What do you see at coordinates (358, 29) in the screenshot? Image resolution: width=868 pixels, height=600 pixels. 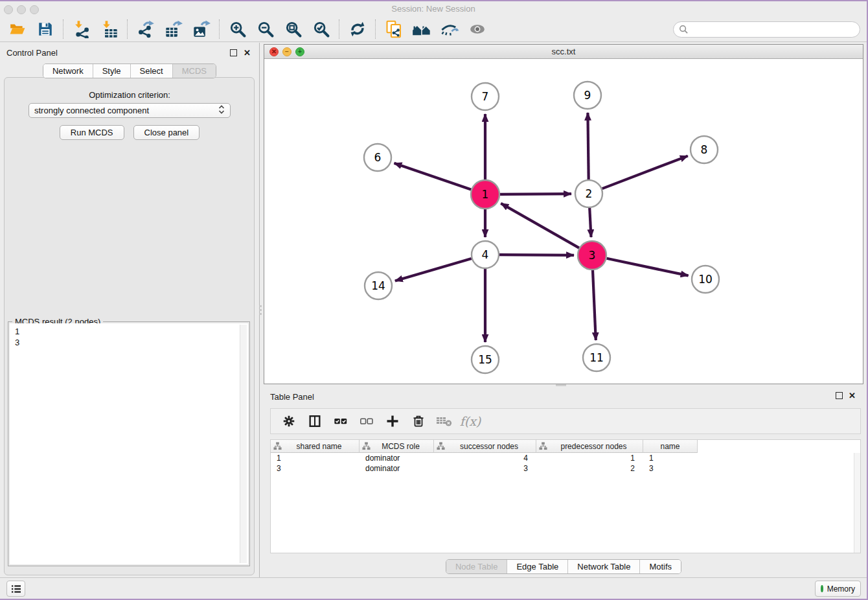 I see `refresh-icon` at bounding box center [358, 29].